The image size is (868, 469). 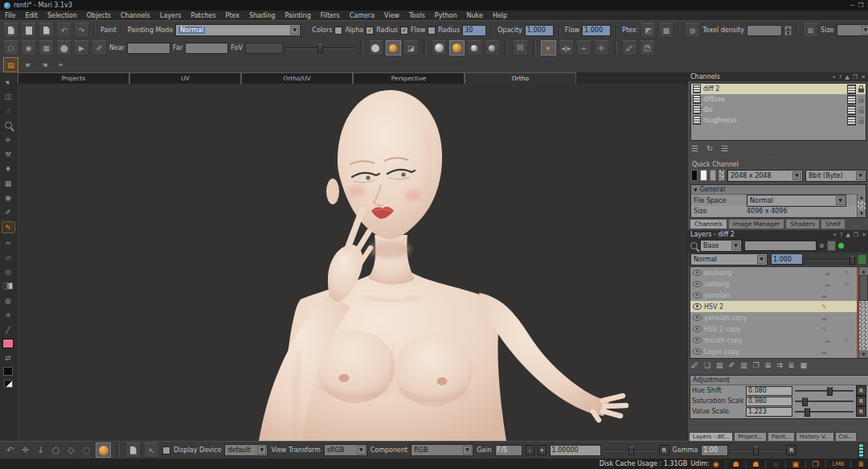 I want to click on layers-sync-indicator, so click(x=841, y=246).